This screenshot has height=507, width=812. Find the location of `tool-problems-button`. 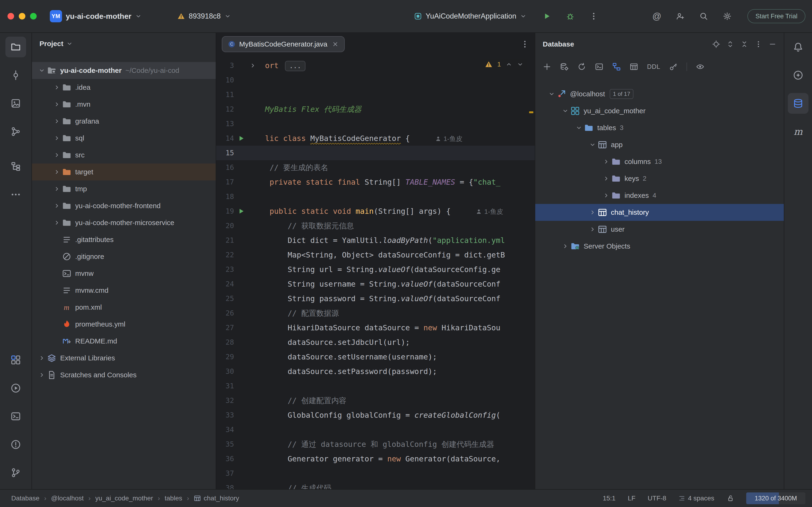

tool-problems-button is located at coordinates (16, 445).